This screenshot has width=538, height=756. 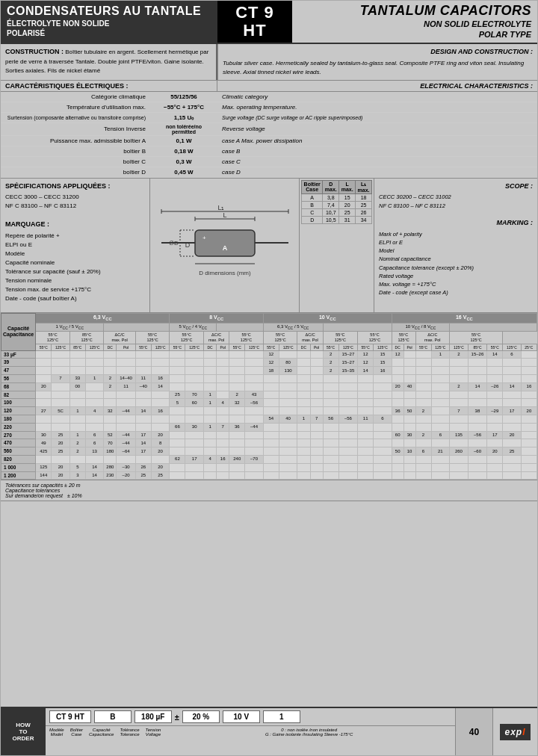 I want to click on v16-sub1: 10 VCC / 8 VCC, so click(x=420, y=327).